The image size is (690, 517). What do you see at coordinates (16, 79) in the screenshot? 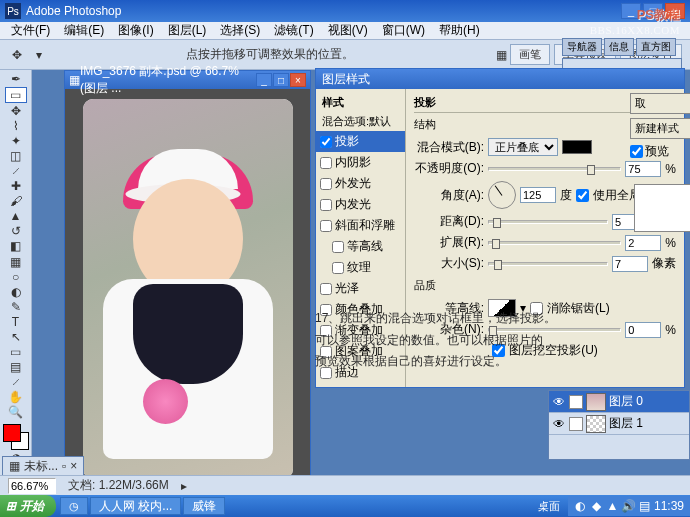
I see `feather-icon: ✒` at bounding box center [16, 79].